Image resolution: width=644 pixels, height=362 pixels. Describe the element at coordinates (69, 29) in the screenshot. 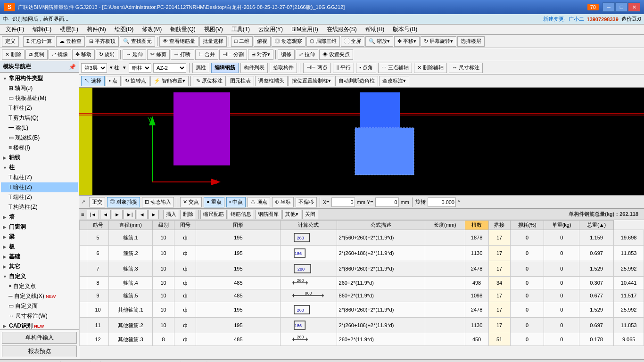

I see `menu-layer: 楼层(L)` at that location.